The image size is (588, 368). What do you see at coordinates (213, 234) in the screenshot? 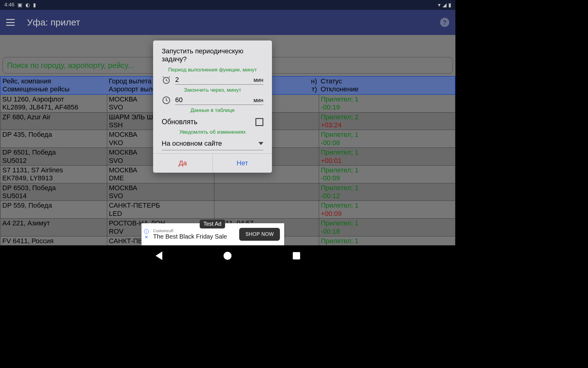
I see `ad-banner: Test Ad i✕ Customcuff The Best Black Fri…` at bounding box center [213, 234].